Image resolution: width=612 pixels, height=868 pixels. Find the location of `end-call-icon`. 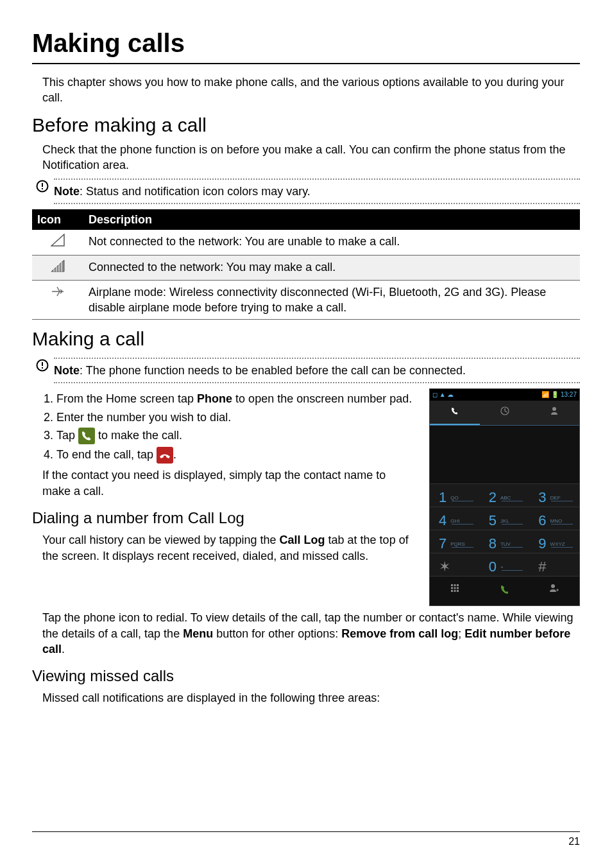

end-call-icon is located at coordinates (165, 455).